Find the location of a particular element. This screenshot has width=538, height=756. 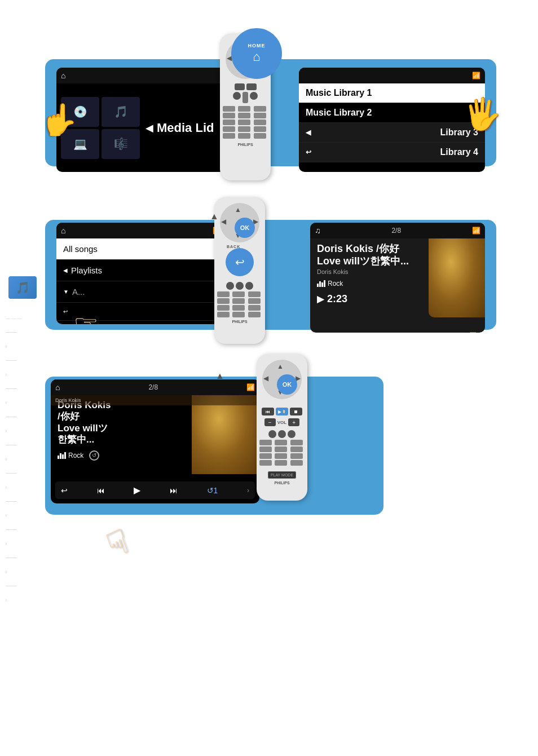

next-ctrl-btn: ⏭ is located at coordinates (174, 490).